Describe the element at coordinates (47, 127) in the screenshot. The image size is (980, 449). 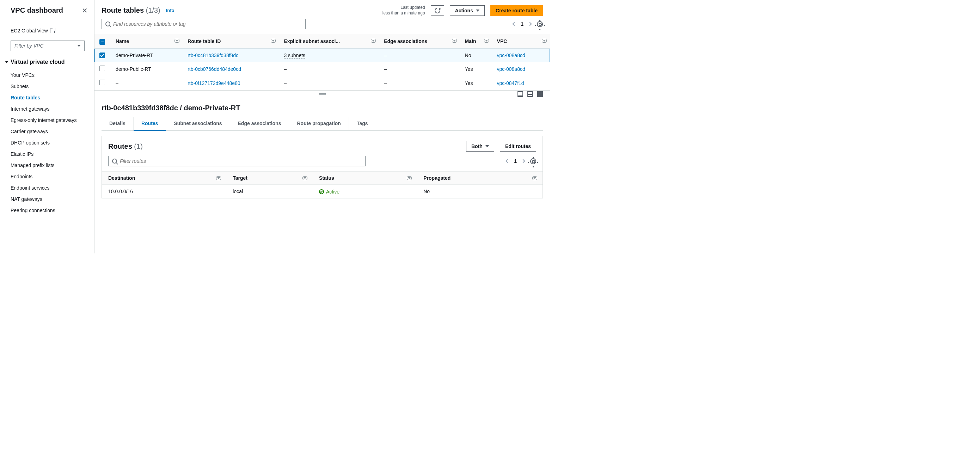
I see `sidebar: VPC dashboard ✕ EC2 Global View Filter b…` at that location.